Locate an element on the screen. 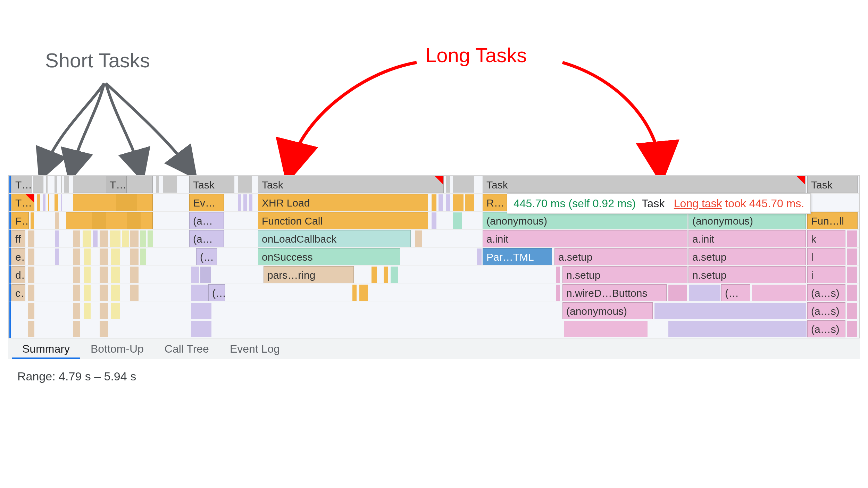 This screenshot has height=488, width=868. frame-paren: (…) is located at coordinates (207, 257).